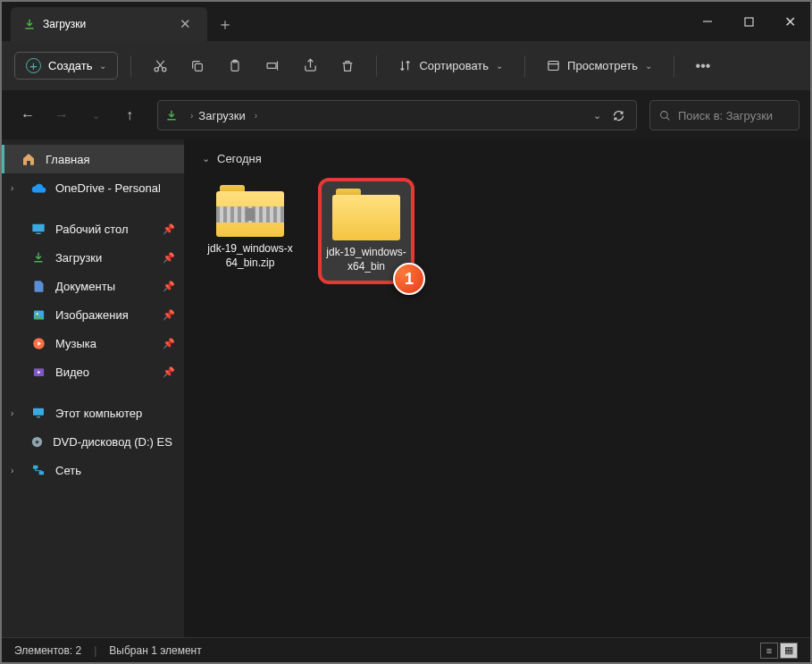 Image resolution: width=812 pixels, height=664 pixels. Describe the element at coordinates (707, 21) in the screenshot. I see `minimize-button` at that location.